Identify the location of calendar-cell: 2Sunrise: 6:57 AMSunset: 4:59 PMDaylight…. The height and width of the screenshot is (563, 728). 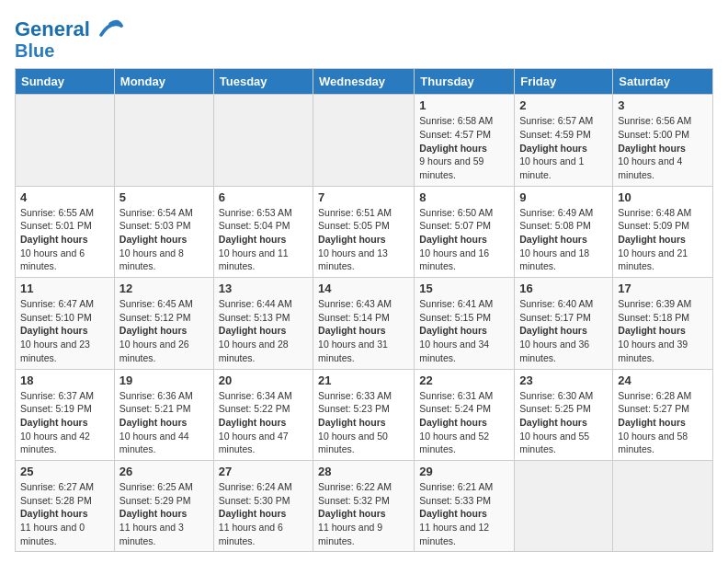
(564, 140).